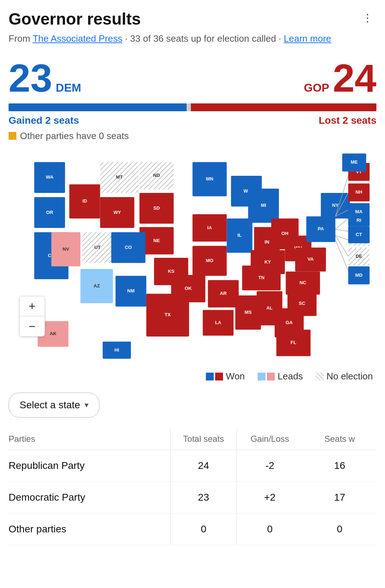  Describe the element at coordinates (77, 39) in the screenshot. I see `ap-link: The Associated Press` at that location.